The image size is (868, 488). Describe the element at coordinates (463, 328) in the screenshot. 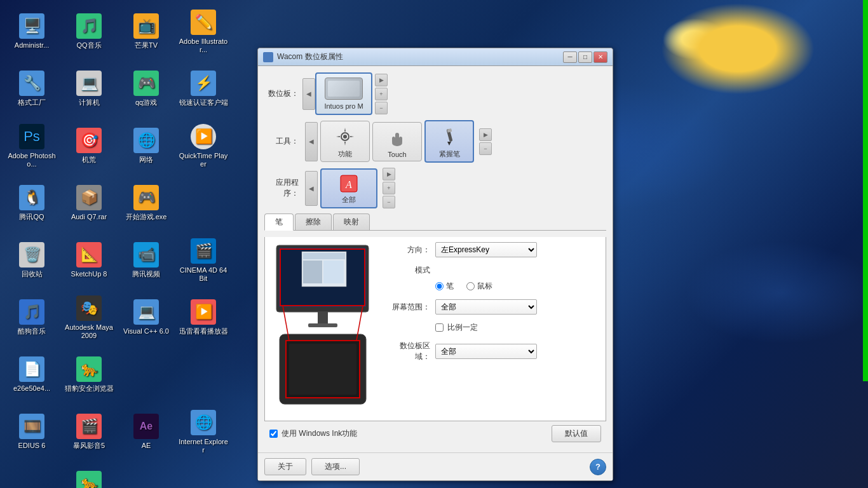

I see `proportion-label: 比例一定` at that location.